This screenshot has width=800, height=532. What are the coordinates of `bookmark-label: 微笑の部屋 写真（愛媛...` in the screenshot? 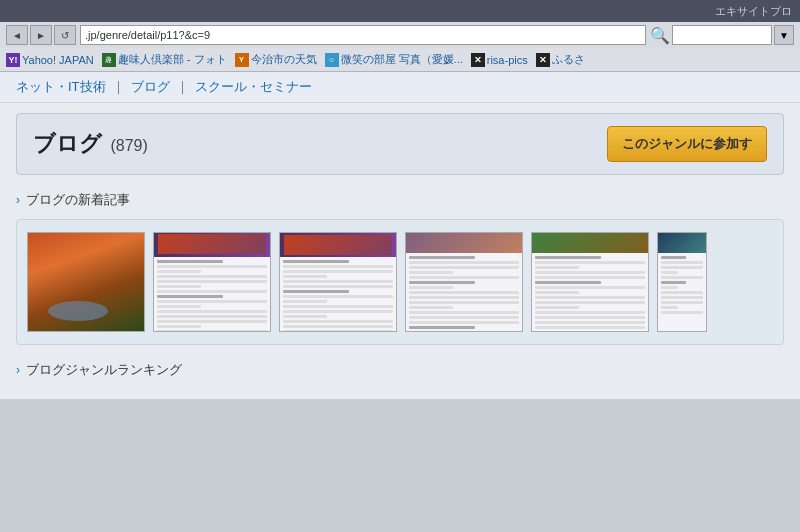 It's located at (402, 60).